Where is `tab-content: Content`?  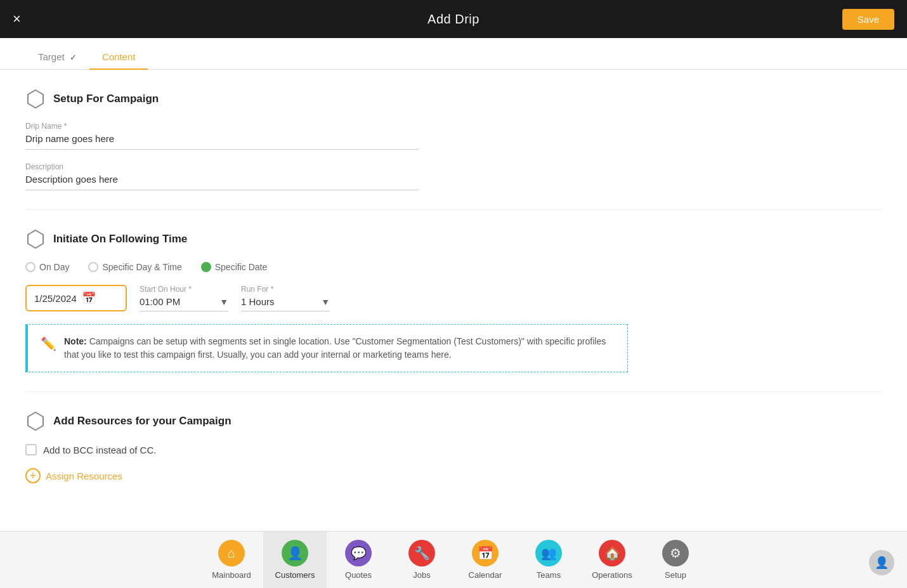 tab-content: Content is located at coordinates (119, 57).